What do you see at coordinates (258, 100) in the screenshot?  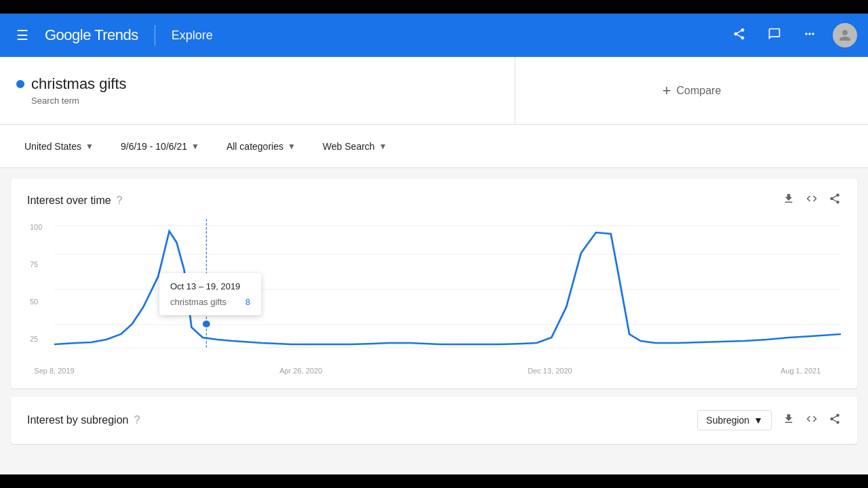 I see `search-term-label: Search term` at bounding box center [258, 100].